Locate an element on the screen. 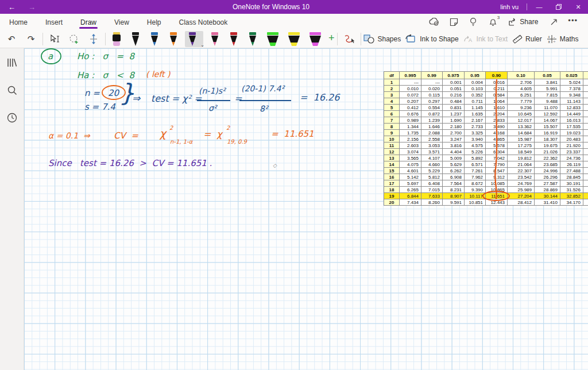  ink-frac1-bar is located at coordinates (214, 101).